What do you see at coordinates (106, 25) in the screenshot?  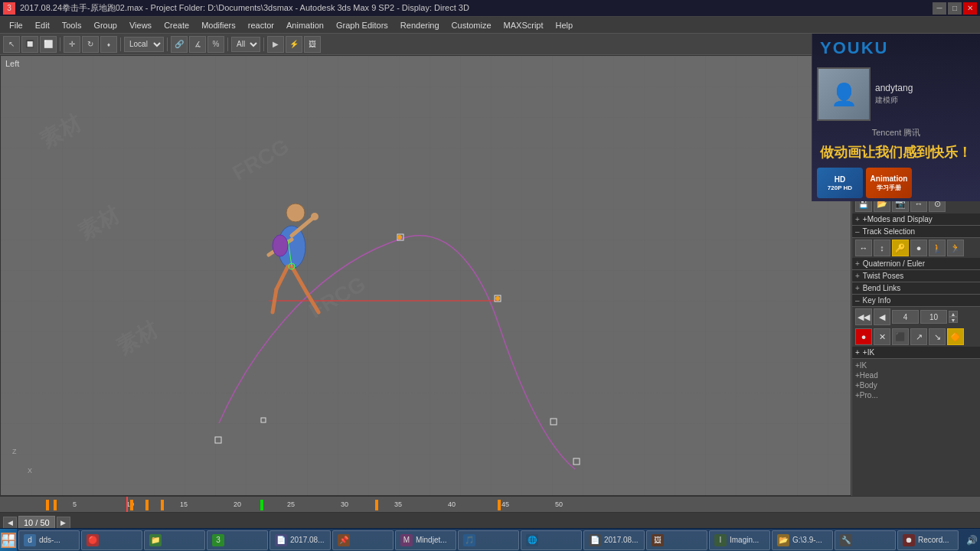 I see `menu-group: Group` at bounding box center [106, 25].